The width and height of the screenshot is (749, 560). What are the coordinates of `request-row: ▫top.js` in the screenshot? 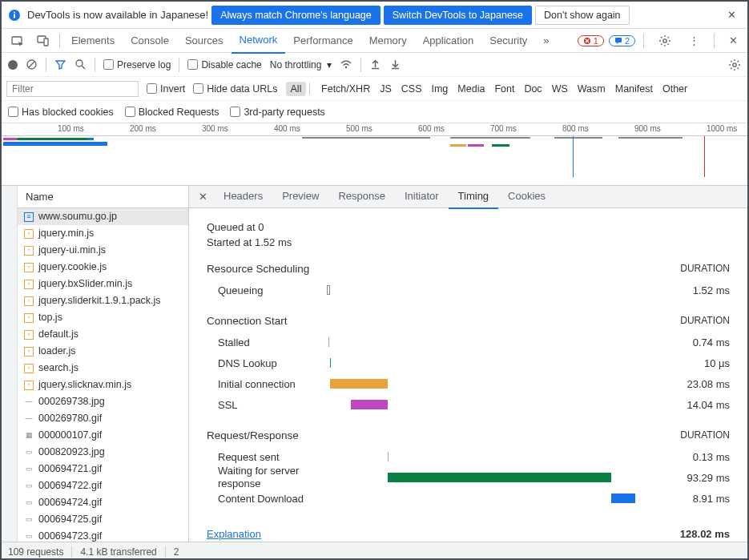 It's located at (103, 317).